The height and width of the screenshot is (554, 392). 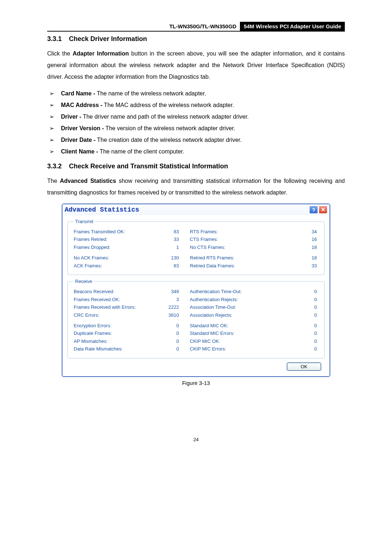 What do you see at coordinates (314, 210) in the screenshot?
I see `help-icon: ?` at bounding box center [314, 210].